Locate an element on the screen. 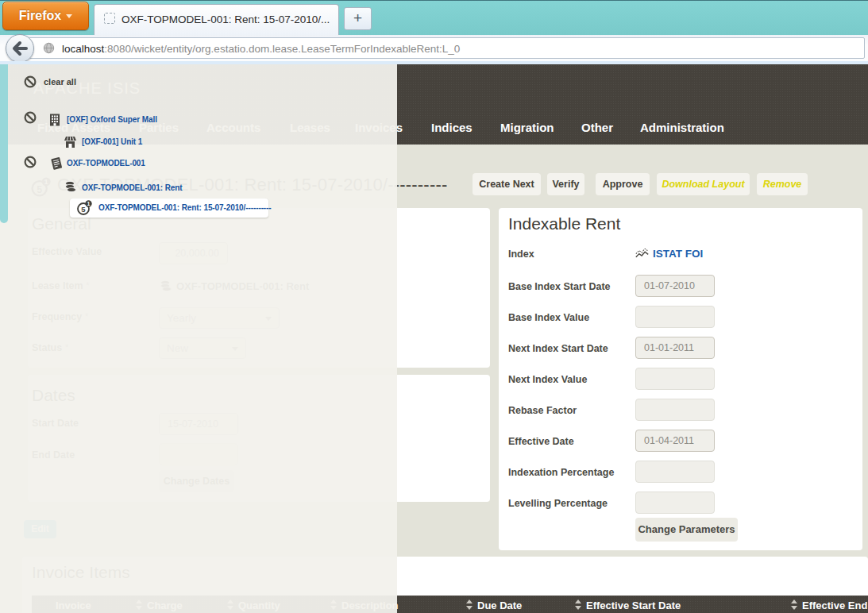 The image size is (868, 613). index-label: Index is located at coordinates (521, 254).